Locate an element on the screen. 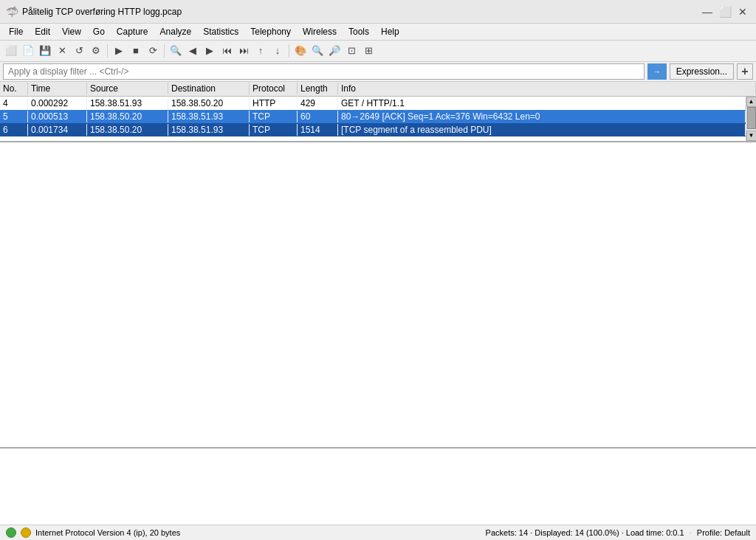  menu-edit: Edit is located at coordinates (43, 32).